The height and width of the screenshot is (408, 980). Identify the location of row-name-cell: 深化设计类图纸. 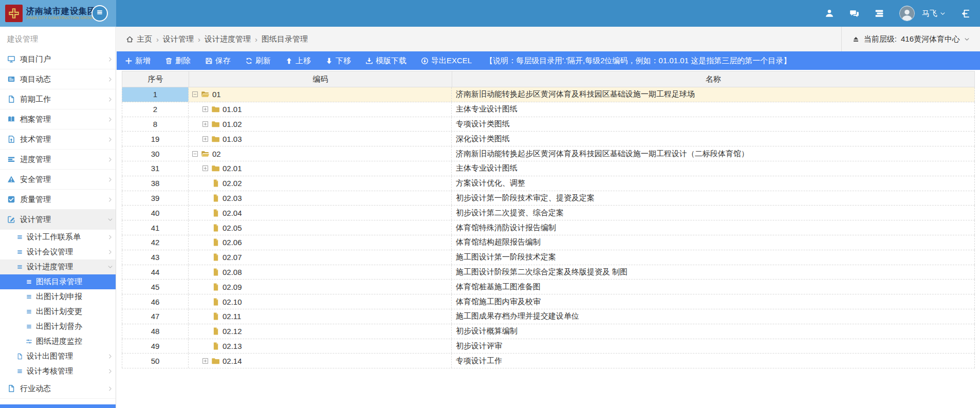
(713, 139).